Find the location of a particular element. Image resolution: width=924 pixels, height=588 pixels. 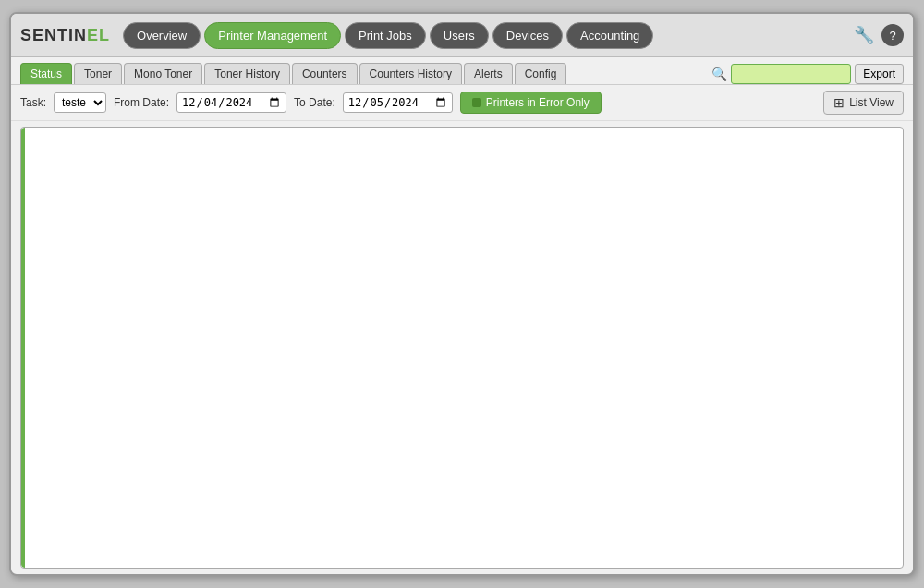

list-view-button: ⊞ List View is located at coordinates (863, 103).